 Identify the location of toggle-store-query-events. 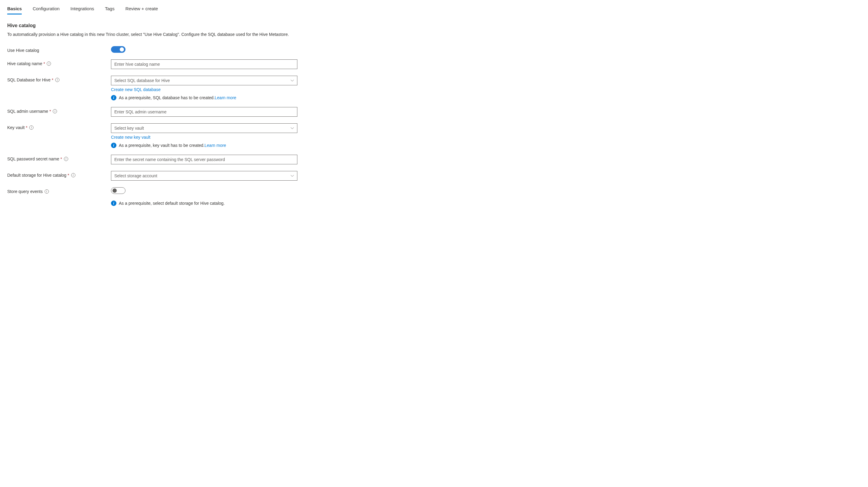
(118, 191).